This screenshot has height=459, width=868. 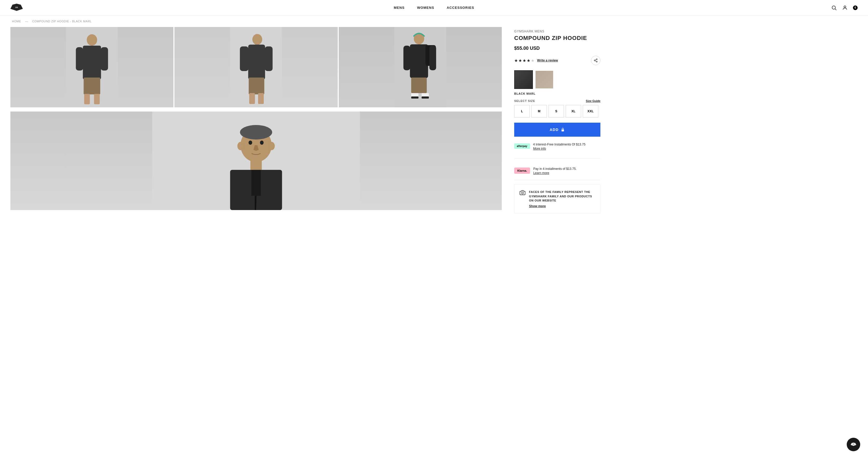 What do you see at coordinates (590, 111) in the screenshot?
I see `size-xxl: XXL` at bounding box center [590, 111].